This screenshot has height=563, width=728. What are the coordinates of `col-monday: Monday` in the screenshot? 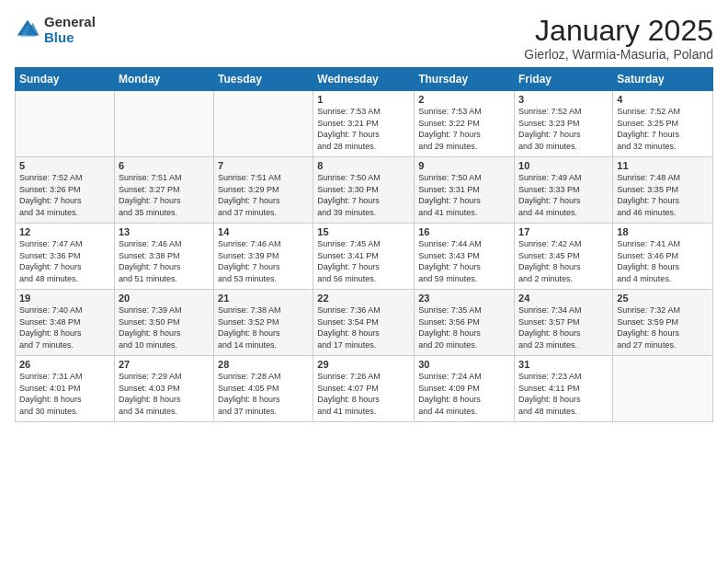 It's located at (164, 79).